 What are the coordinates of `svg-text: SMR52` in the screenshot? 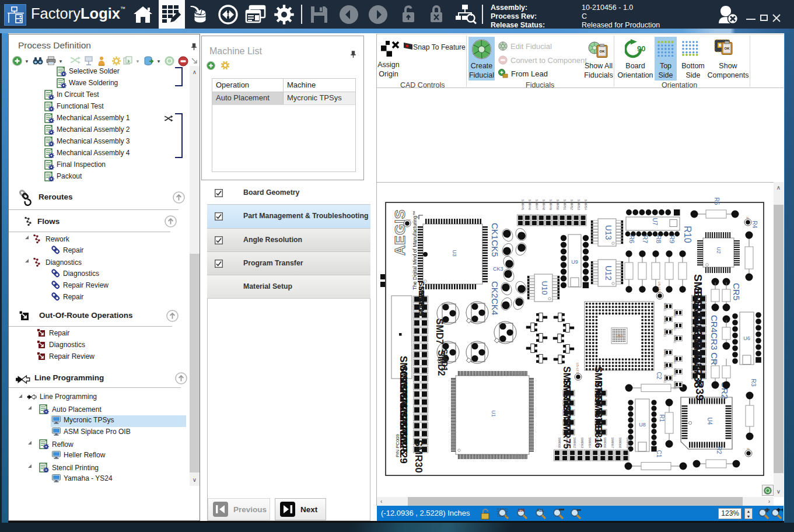 It's located at (572, 205).